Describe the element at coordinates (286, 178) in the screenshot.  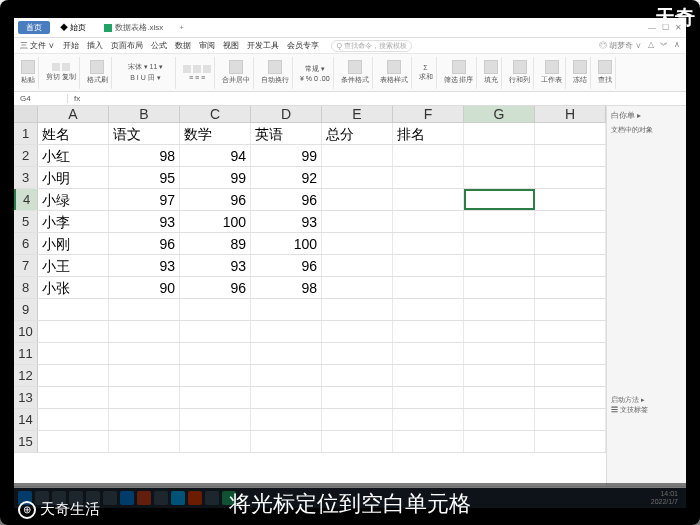
I see `cell: 92` at that location.